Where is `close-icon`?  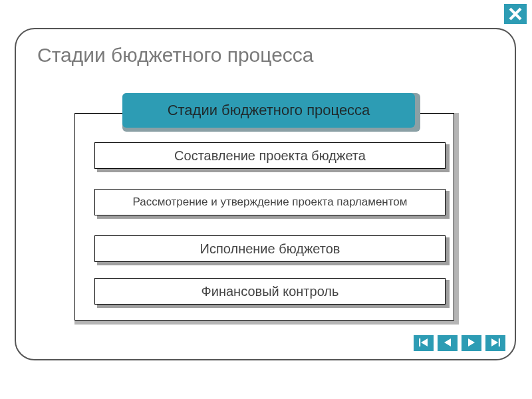 close-icon is located at coordinates (515, 14).